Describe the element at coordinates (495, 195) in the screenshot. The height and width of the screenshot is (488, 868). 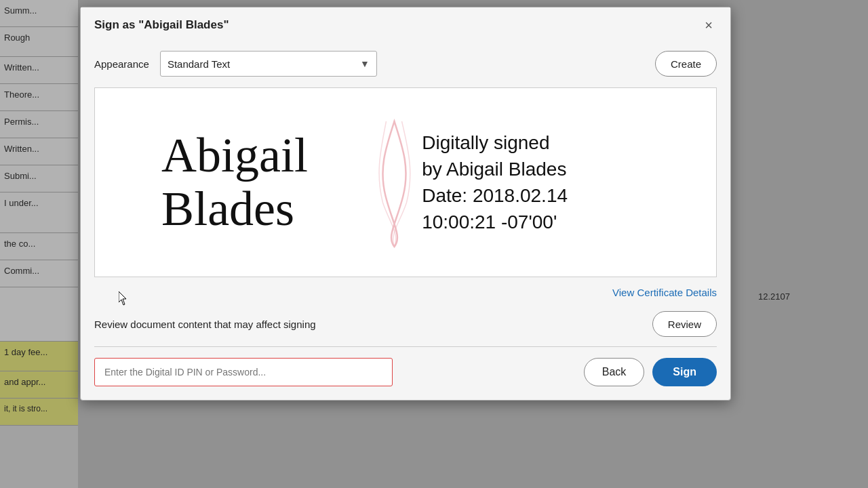
I see `sig-line3: Date: 2018.02.14` at that location.